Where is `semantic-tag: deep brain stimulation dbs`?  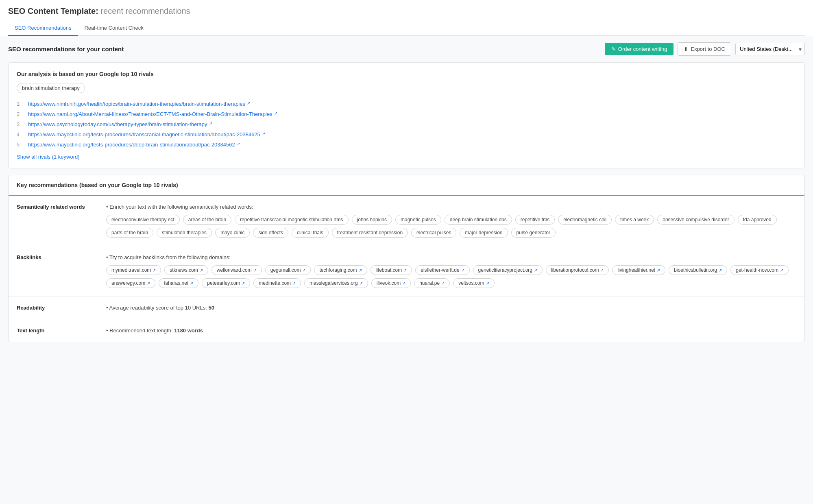
semantic-tag: deep brain stimulation dbs is located at coordinates (478, 220).